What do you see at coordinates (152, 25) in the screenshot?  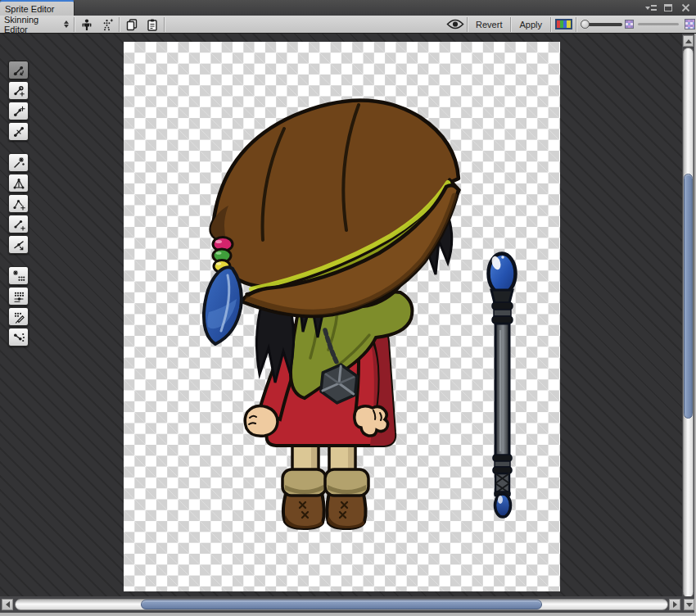 I see `paste-button` at bounding box center [152, 25].